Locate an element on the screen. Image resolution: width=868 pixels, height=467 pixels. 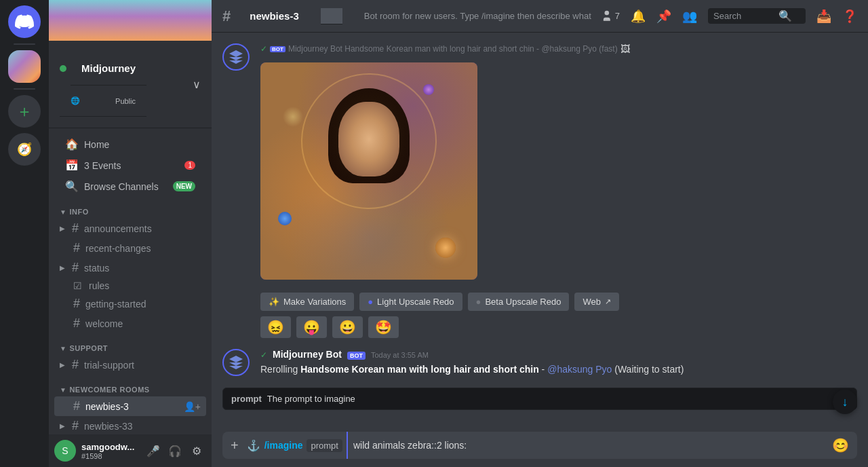
attach-button: + is located at coordinates (235, 445).